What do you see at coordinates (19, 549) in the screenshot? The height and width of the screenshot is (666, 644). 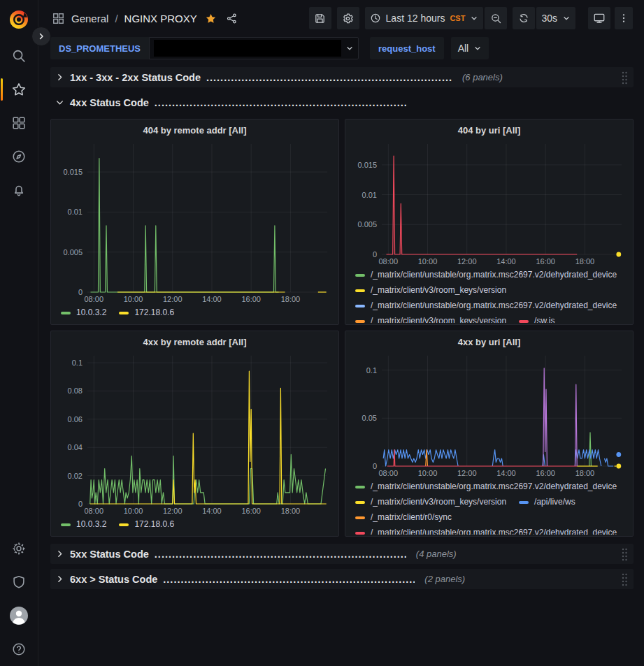 I see `sidebar-item-configuration` at bounding box center [19, 549].